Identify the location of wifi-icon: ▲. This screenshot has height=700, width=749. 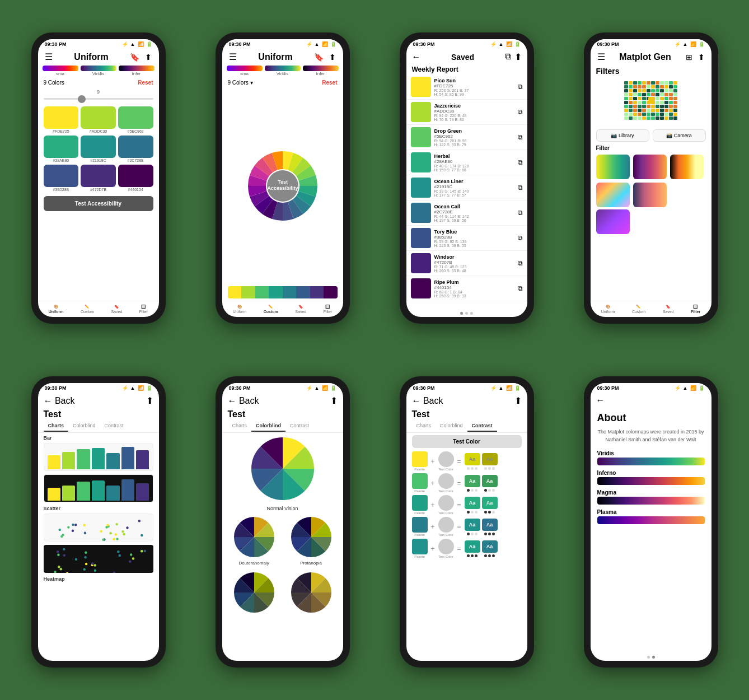
(502, 44).